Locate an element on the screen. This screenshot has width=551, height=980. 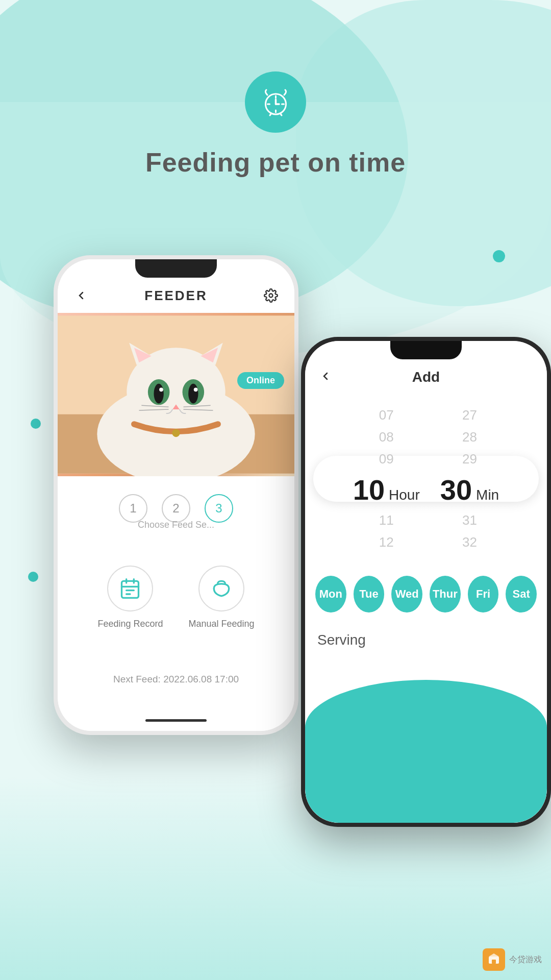
headline: Feeding pet on time is located at coordinates (276, 162).